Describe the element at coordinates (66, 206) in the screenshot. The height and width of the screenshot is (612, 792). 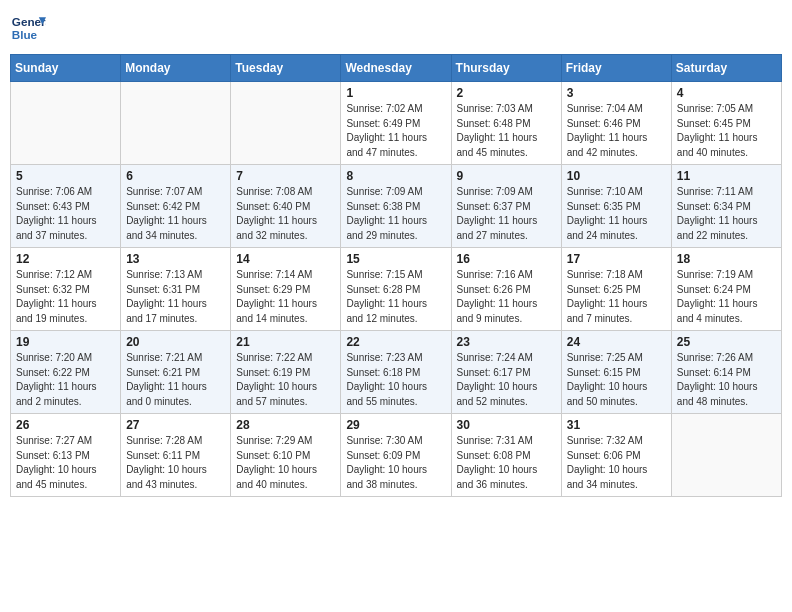
I see `calendar-cell: 5Sunrise: 7:06 AM Sunset: 6:43 PM Daylig…` at that location.